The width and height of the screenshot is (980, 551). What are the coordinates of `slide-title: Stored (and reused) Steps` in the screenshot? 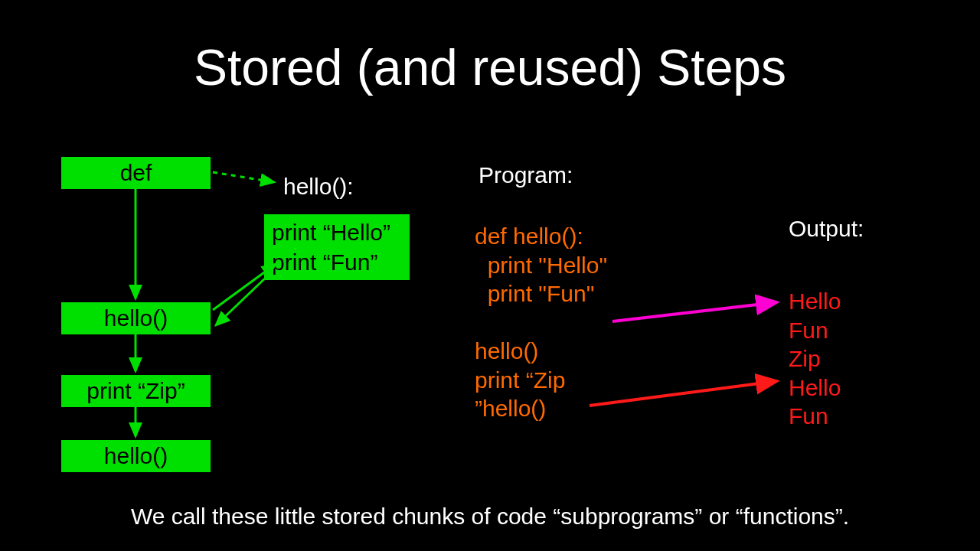 It's located at (490, 67).